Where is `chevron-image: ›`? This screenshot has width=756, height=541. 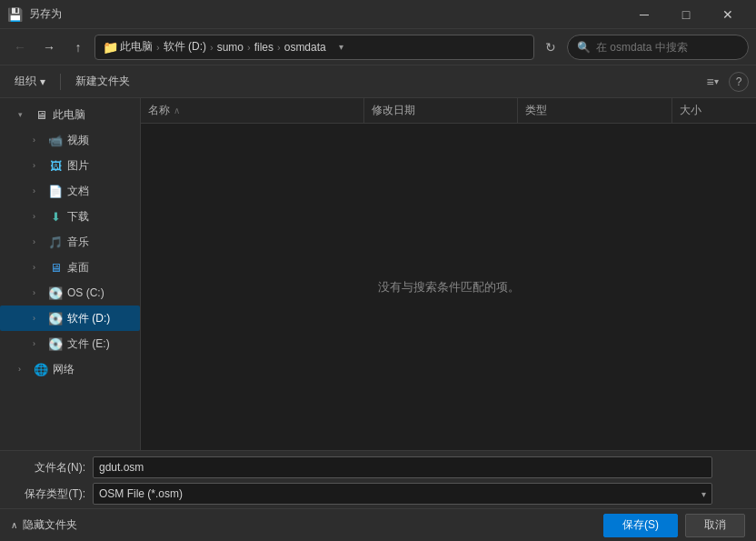 chevron-image: › is located at coordinates (38, 165).